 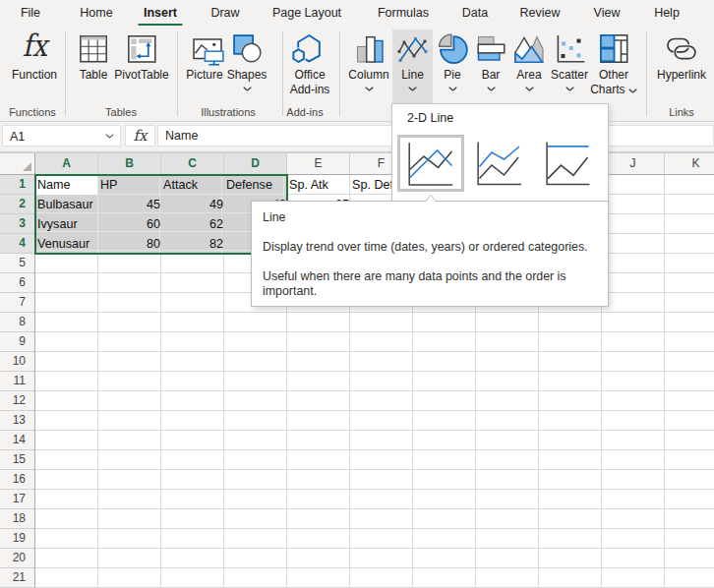 What do you see at coordinates (160, 13) in the screenshot?
I see `menu-tab-insert: Insert` at bounding box center [160, 13].